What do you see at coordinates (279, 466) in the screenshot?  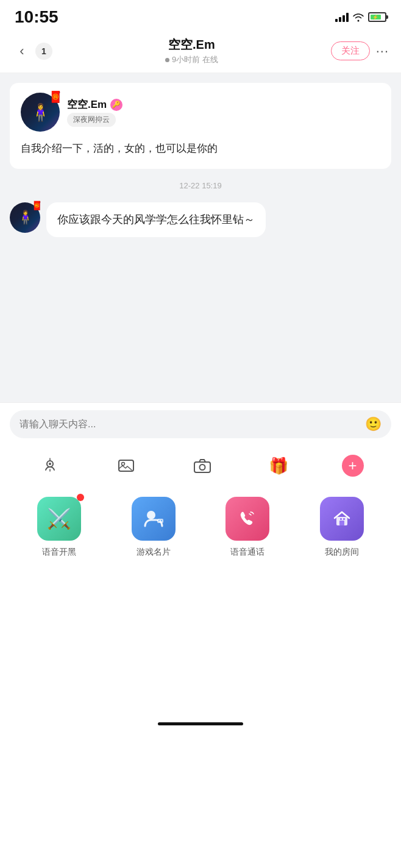 I see `gift-icon: 🎁` at bounding box center [279, 466].